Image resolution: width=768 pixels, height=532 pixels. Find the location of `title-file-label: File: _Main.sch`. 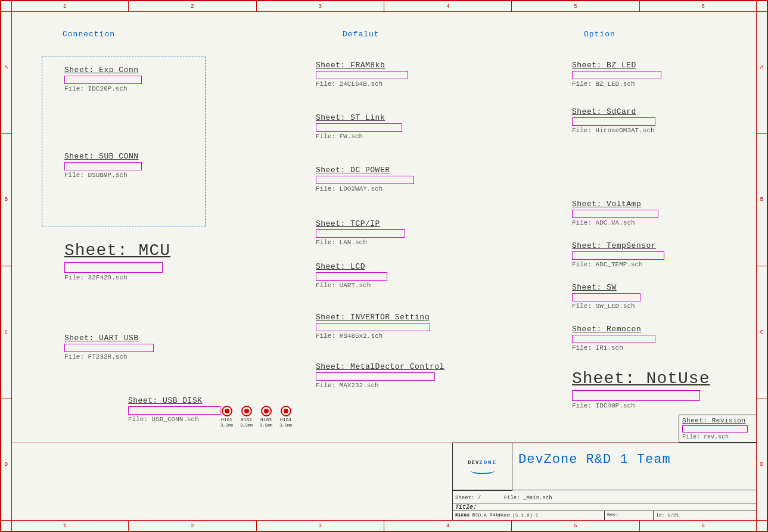

title-file-label: File: _Main.sch is located at coordinates (528, 498).